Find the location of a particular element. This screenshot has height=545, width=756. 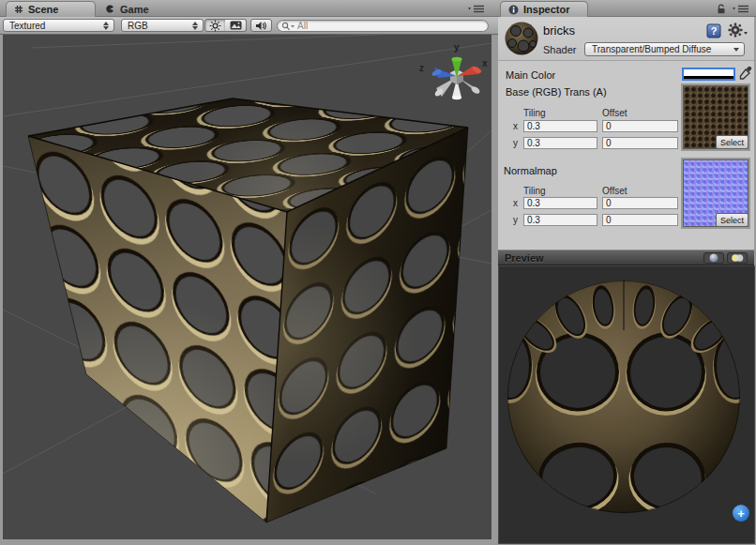

tab-inspector-label: Inspector is located at coordinates (547, 9).